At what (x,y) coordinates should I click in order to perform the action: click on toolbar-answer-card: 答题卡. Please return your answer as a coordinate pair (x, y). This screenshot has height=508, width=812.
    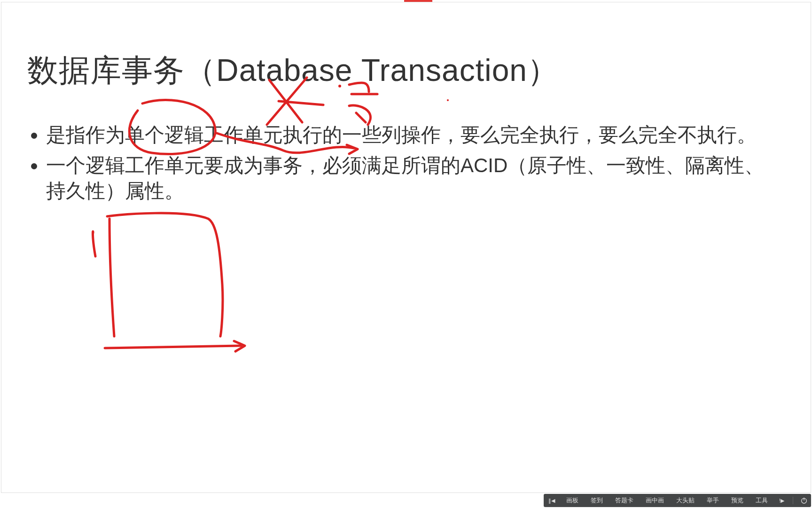
    Looking at the image, I should click on (624, 500).